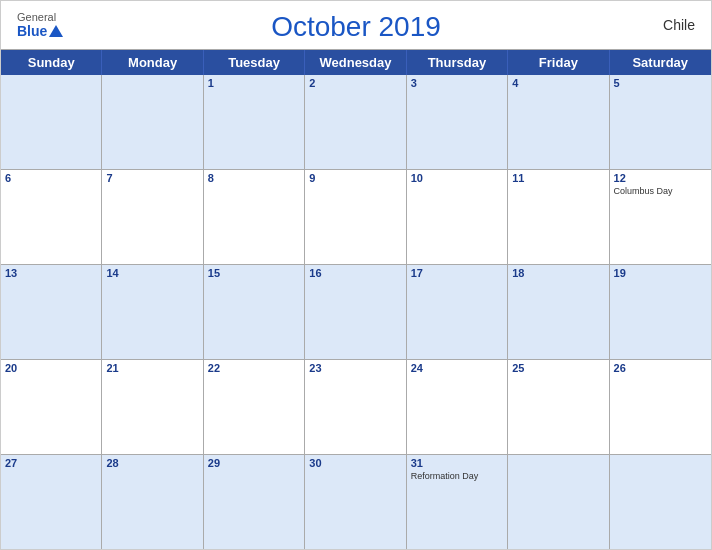  Describe the element at coordinates (254, 178) in the screenshot. I see `day-number: 8` at that location.